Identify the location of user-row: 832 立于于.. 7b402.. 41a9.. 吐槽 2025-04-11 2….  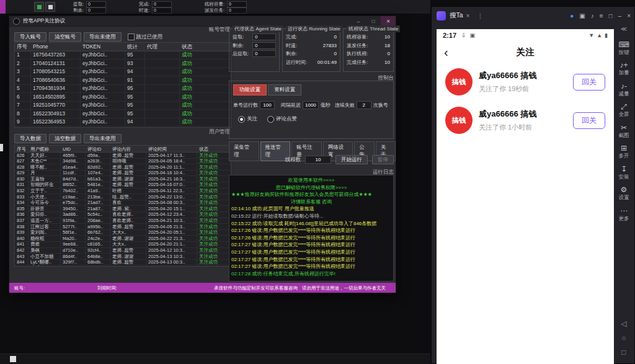
(123, 192).